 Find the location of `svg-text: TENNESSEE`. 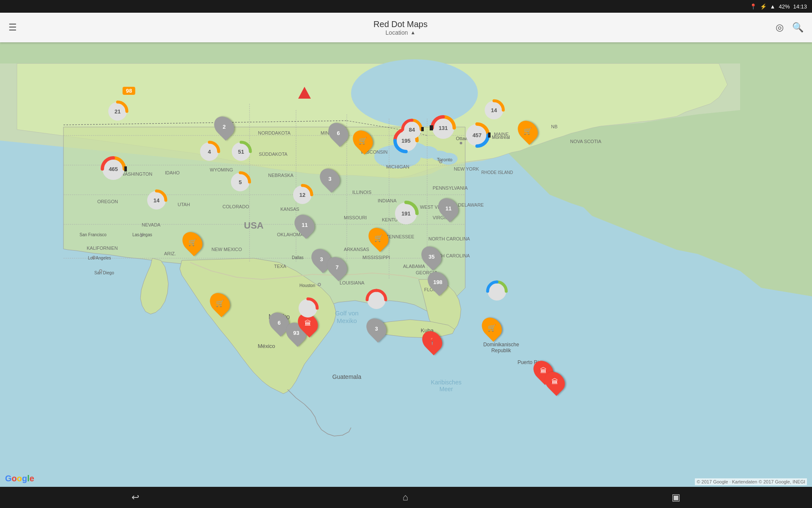

svg-text: TENNESSEE is located at coordinates (400, 237).